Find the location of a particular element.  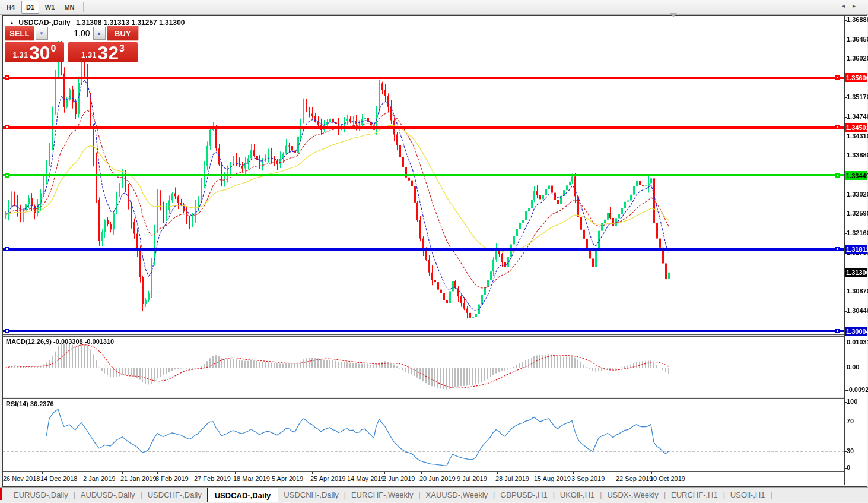

date-label: 14 May 2019 is located at coordinates (366, 479).